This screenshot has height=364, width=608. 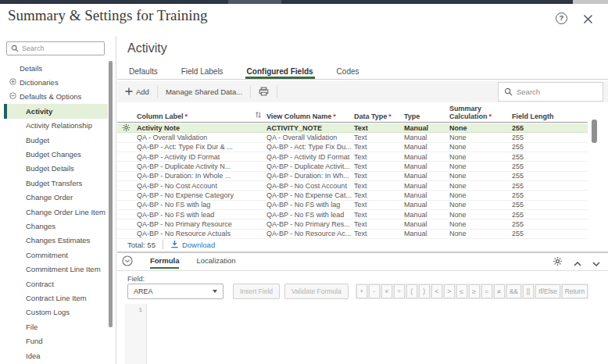 What do you see at coordinates (424, 117) in the screenshot?
I see `column-header-type: Type` at bounding box center [424, 117].